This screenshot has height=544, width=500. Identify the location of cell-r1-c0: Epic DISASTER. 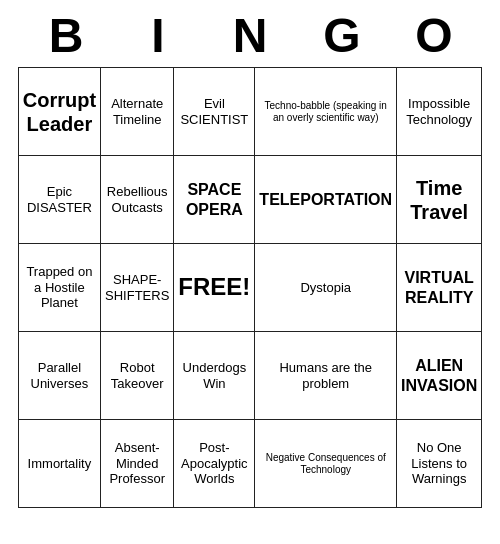
(59, 200).